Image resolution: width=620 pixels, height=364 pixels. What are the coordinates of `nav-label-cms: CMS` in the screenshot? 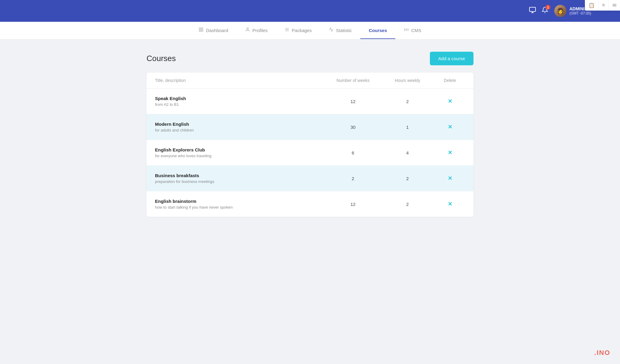 It's located at (416, 30).